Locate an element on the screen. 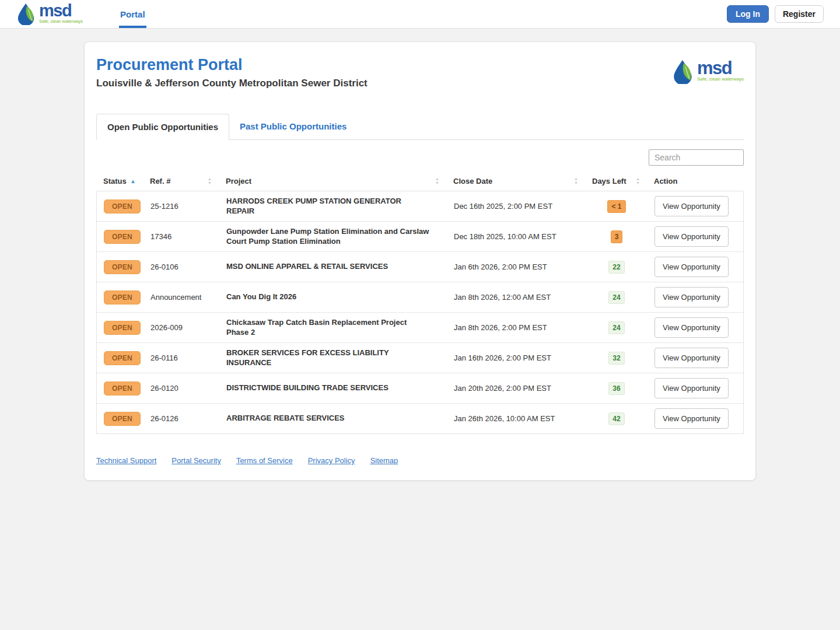 This screenshot has width=840, height=630. table-row: OPEN 26-0126 ARBITRAGE REBATE SERVICES J… is located at coordinates (420, 419).